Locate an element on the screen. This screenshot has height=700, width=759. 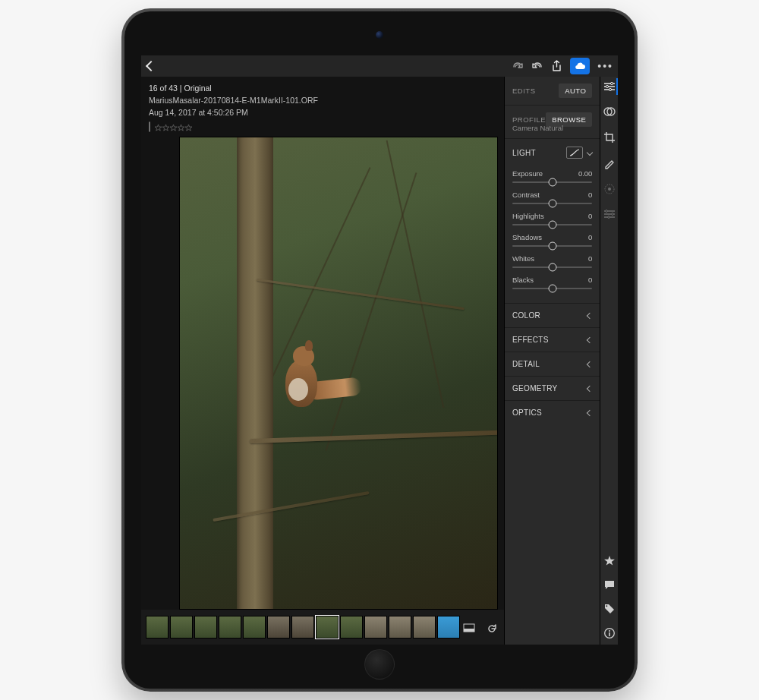
slider-whites: Whites0 is located at coordinates (553, 261).